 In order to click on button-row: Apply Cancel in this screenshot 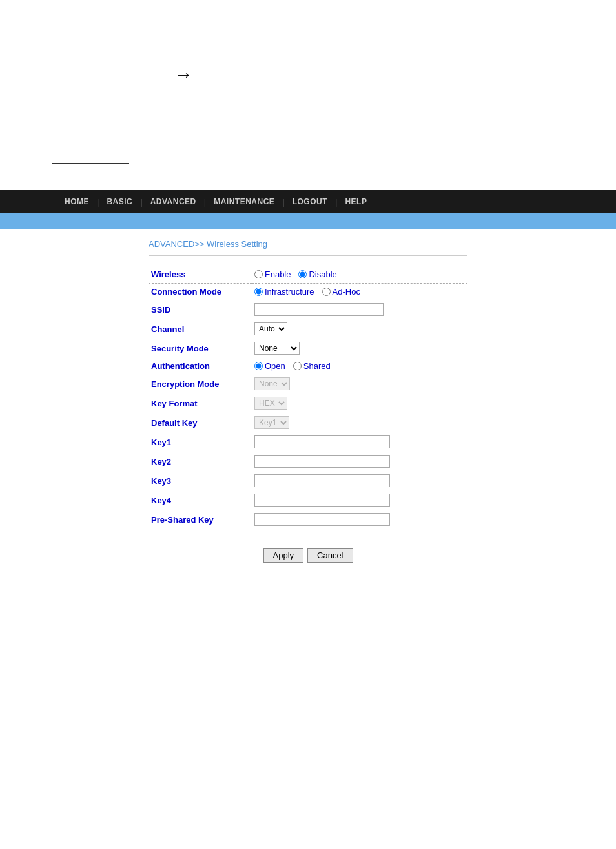, I will do `click(308, 556)`.